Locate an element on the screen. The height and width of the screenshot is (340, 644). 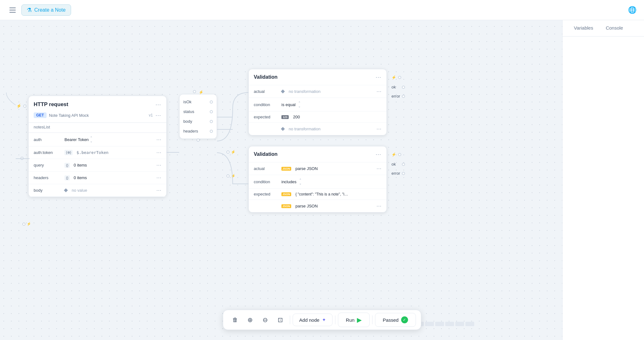
val2-condition-row: condition includes ⌃⌄ is located at coordinates (318, 182).